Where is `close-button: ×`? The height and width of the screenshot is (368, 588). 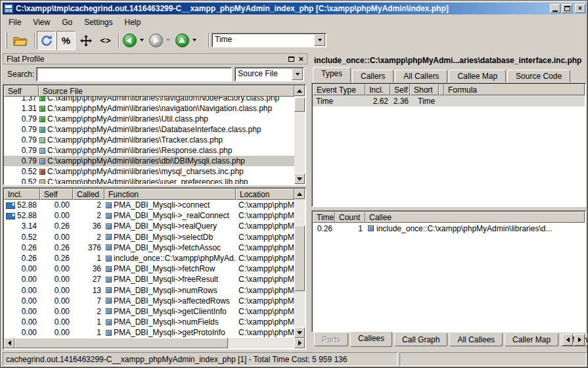
close-button: × is located at coordinates (580, 9).